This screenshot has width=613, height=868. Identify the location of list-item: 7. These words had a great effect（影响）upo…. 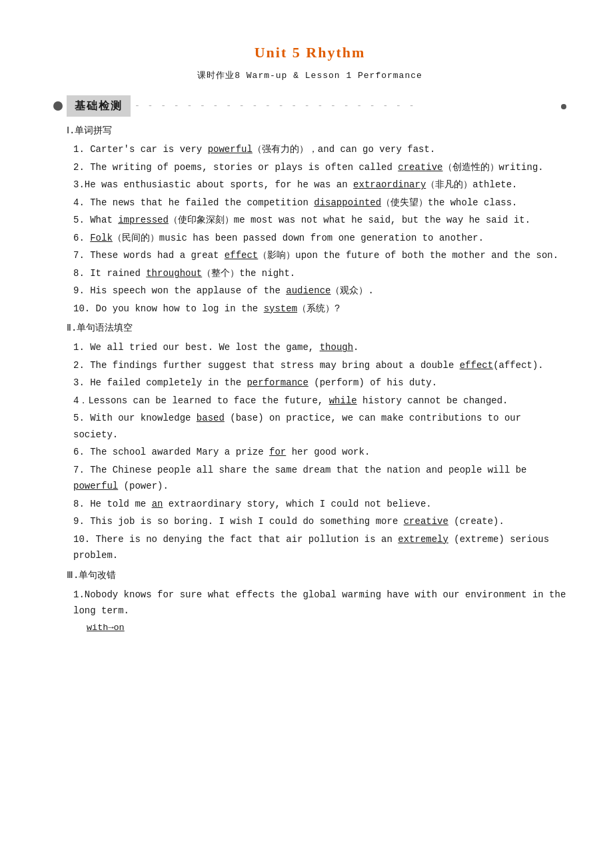
(320, 256).